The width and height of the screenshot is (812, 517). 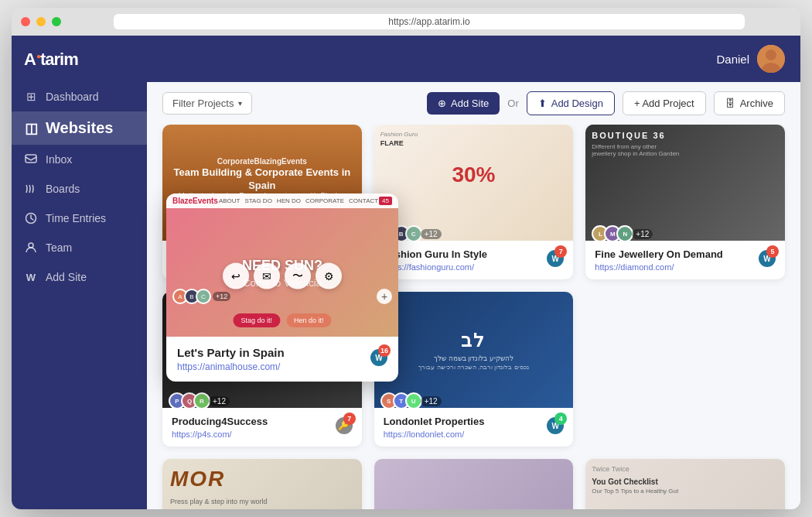 What do you see at coordinates (463, 104) in the screenshot?
I see `add-site-button: ⊕ Add Site` at bounding box center [463, 104].